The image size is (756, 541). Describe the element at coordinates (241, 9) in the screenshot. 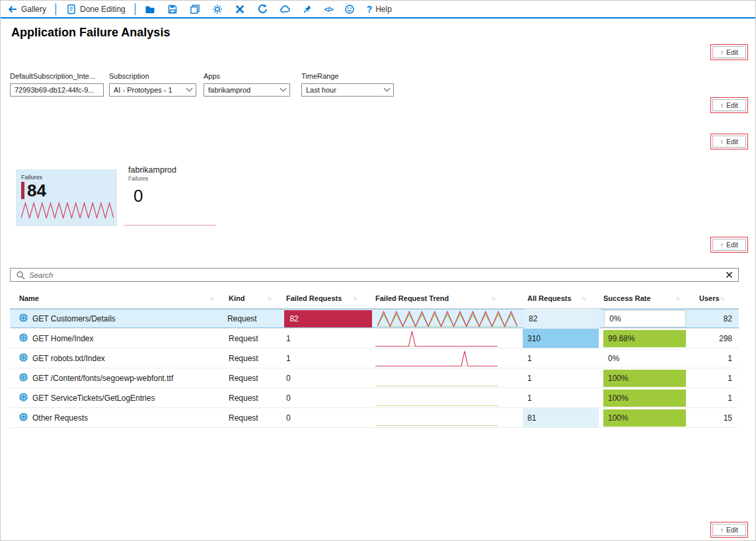

I see `close-button` at that location.